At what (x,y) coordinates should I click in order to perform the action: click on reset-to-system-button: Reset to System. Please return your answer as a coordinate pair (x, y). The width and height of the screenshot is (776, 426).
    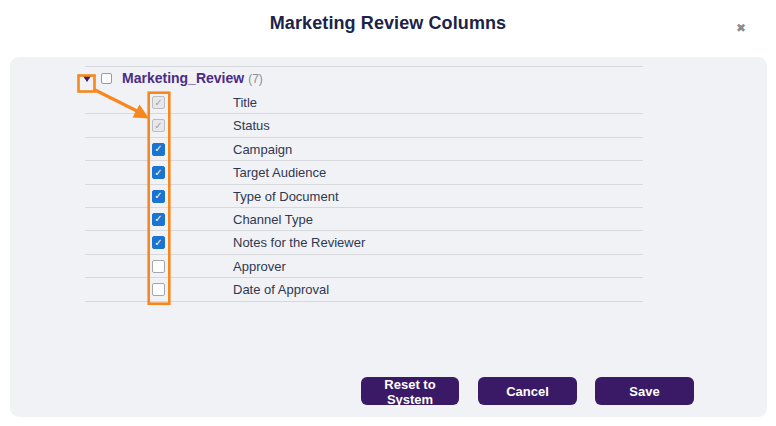
    Looking at the image, I should click on (410, 391).